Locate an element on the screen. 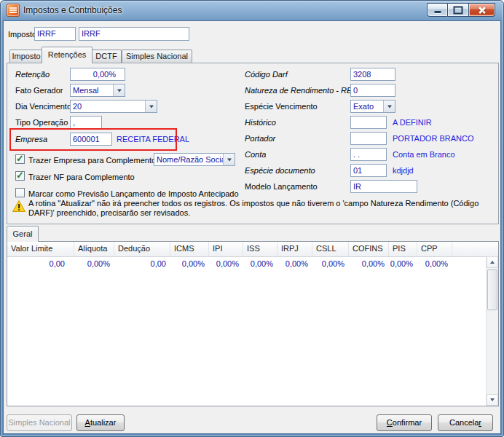 The image size is (504, 437). cell-deducao: 0,00 is located at coordinates (143, 264).